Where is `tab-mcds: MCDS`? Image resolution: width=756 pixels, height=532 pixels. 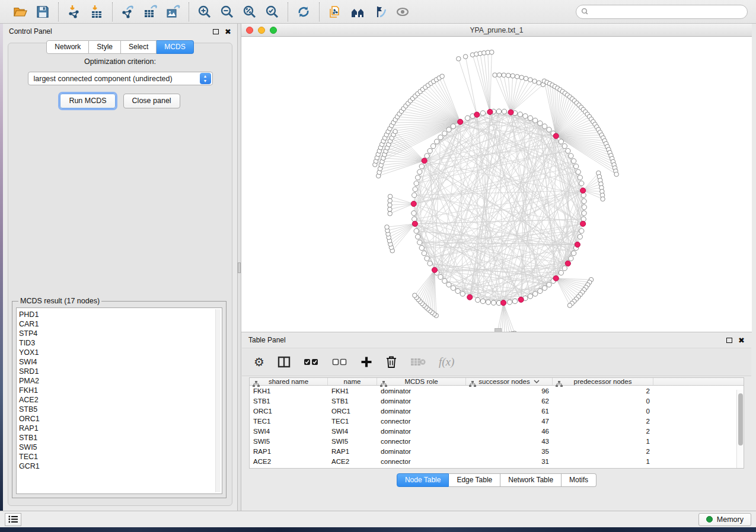 tab-mcds: MCDS is located at coordinates (175, 47).